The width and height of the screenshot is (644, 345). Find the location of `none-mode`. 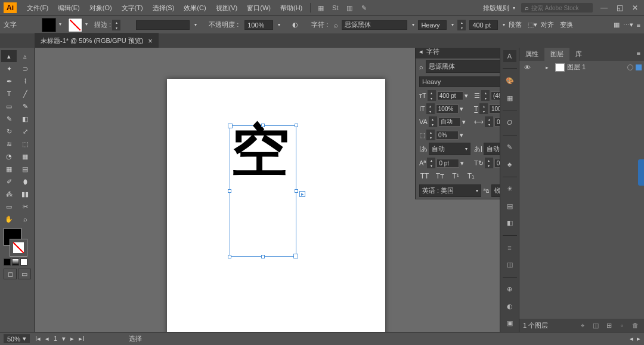

none-mode is located at coordinates (24, 262).